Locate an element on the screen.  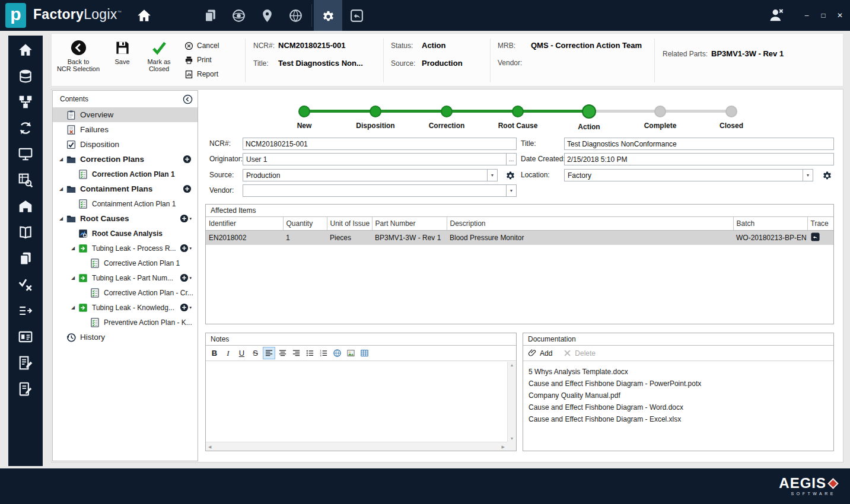
underline-button: U is located at coordinates (242, 353).